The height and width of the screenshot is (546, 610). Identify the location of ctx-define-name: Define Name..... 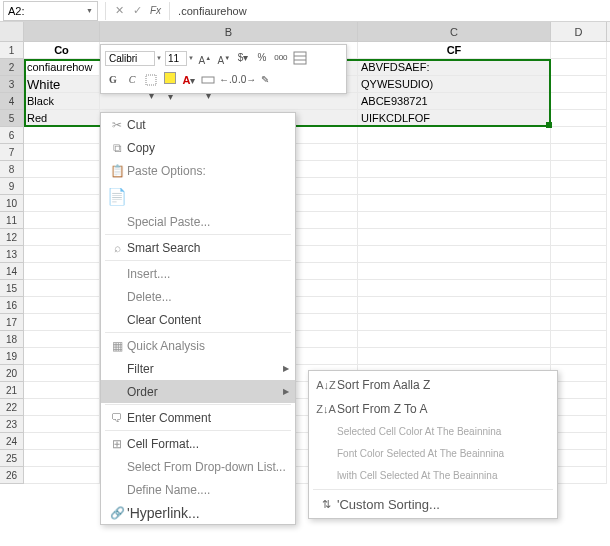
(198, 490).